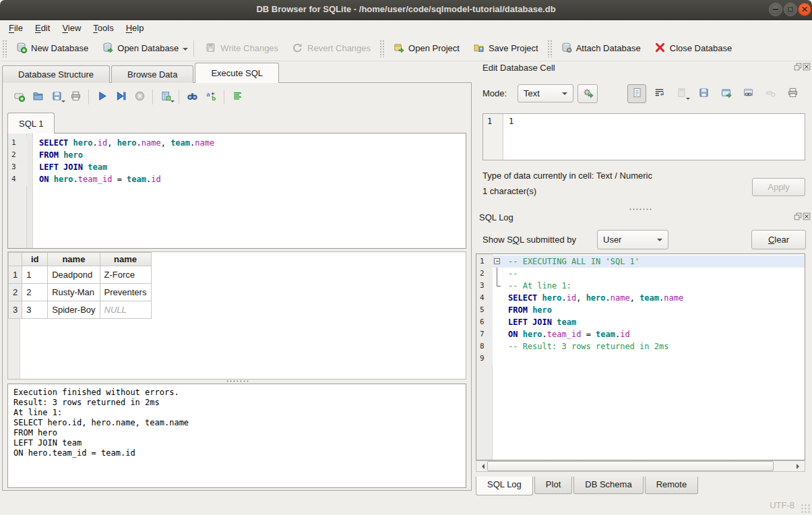 This screenshot has width=812, height=515. What do you see at coordinates (125, 275) in the screenshot?
I see `table-cell: Z-Force` at bounding box center [125, 275].